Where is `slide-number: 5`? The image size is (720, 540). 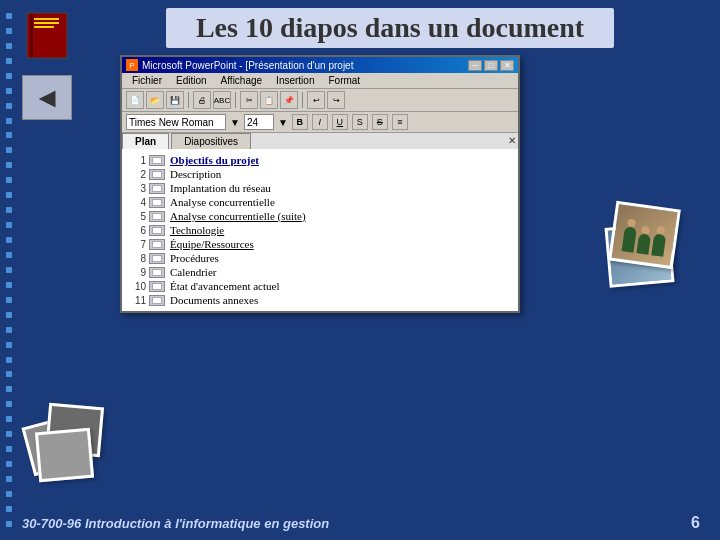 slide-number: 5 is located at coordinates (137, 216).